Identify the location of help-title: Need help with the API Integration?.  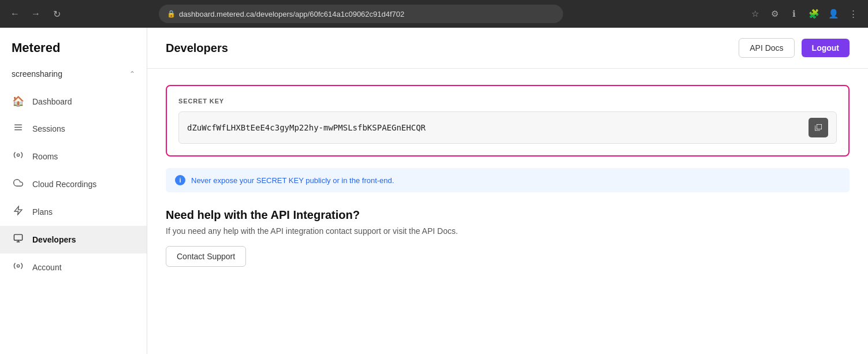
(508, 215).